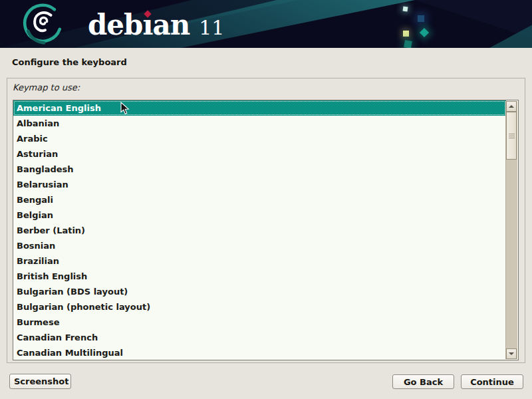 Image resolution: width=532 pixels, height=399 pixels. What do you see at coordinates (37, 154) in the screenshot?
I see `keymap-label: Asturian` at bounding box center [37, 154].